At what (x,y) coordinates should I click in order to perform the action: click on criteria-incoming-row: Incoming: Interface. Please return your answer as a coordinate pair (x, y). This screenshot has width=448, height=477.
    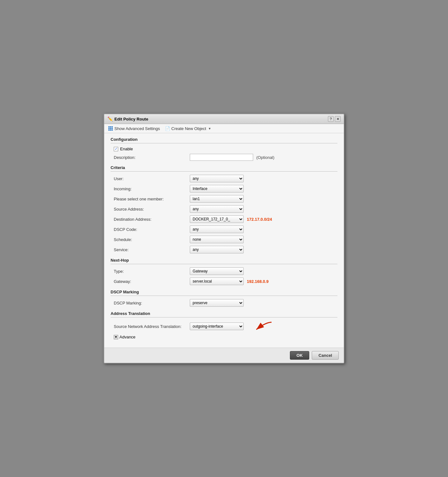
    Looking at the image, I should click on (224, 189).